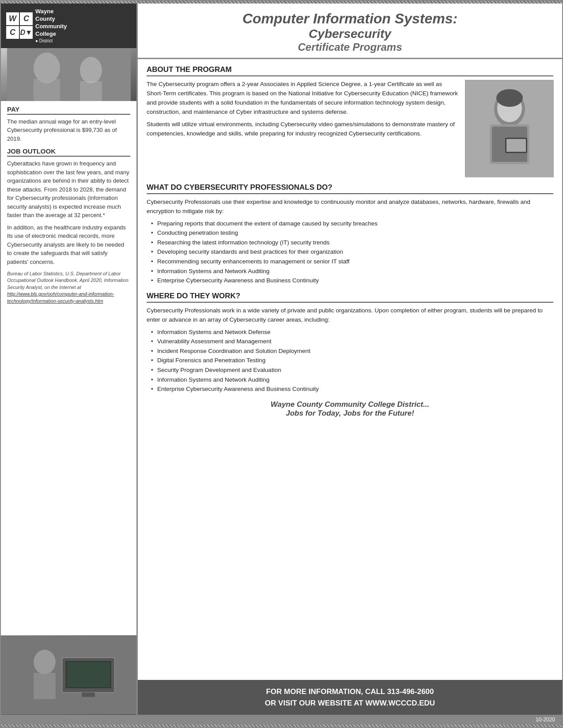 The image size is (563, 728). What do you see at coordinates (352, 380) in the screenshot?
I see `where-bullet-6: Information Systems and Network Auditing` at bounding box center [352, 380].